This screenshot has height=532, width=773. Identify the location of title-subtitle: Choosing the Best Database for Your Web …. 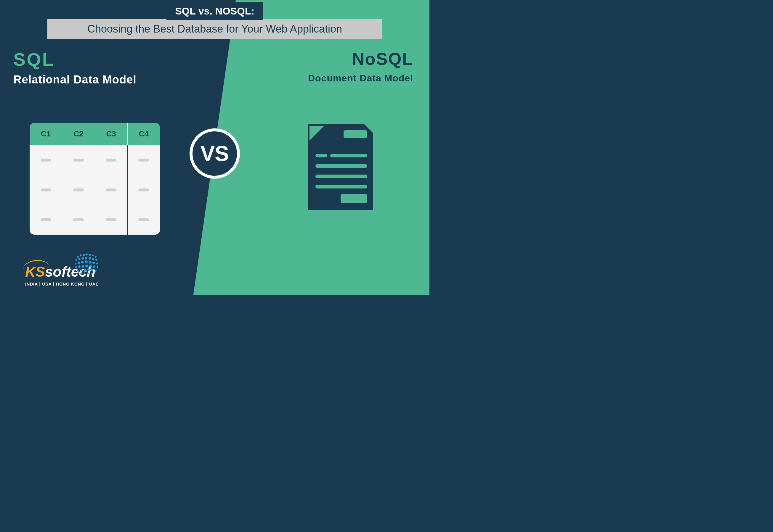
(215, 29).